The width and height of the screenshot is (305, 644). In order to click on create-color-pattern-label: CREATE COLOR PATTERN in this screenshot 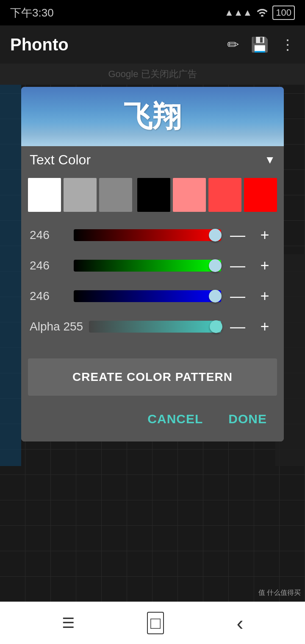, I will do `click(152, 377)`.